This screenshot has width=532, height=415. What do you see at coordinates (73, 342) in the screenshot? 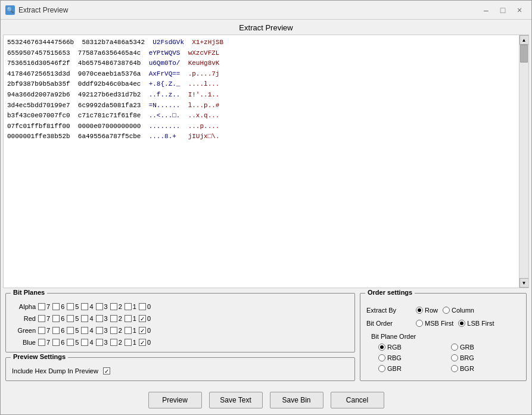
I see `blue-bit-5: 5` at bounding box center [73, 342].